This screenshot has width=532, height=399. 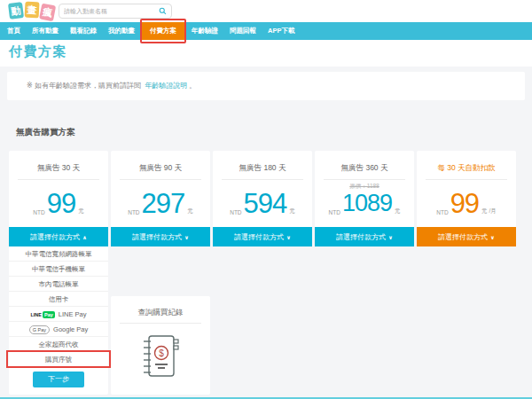 I want to click on logo-tile: 動, so click(x=16, y=11).